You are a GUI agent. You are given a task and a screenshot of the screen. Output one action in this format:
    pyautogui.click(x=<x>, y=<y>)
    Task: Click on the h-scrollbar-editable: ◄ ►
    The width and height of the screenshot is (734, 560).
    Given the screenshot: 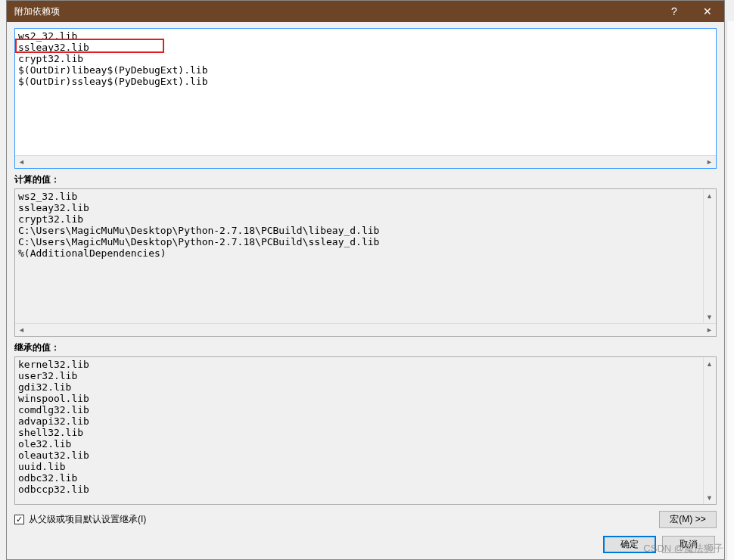 What is the action you would take?
    pyautogui.click(x=365, y=162)
    